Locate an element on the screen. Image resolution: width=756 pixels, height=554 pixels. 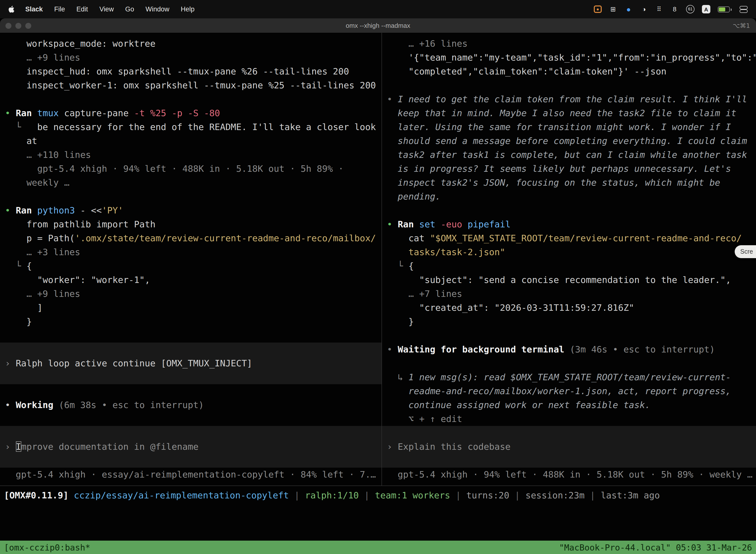
terminal-line: task2 after task1 is complete, but can I… is located at coordinates (569, 155).